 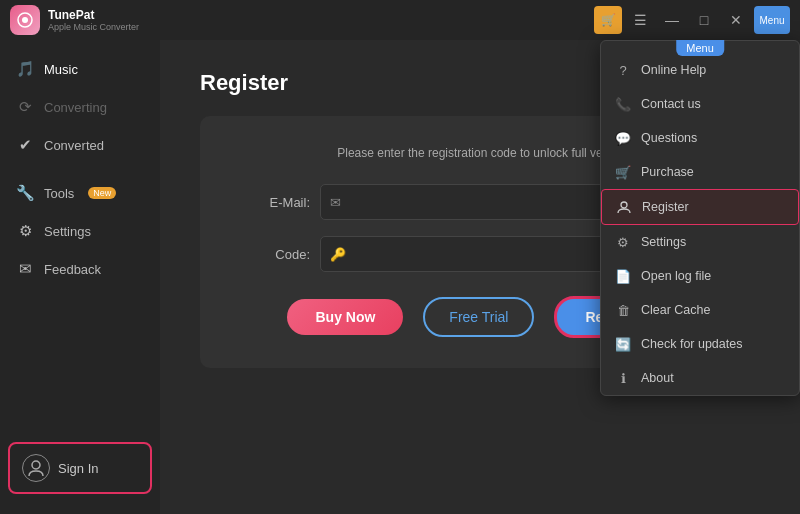 What do you see at coordinates (623, 344) in the screenshot?
I see `update-icon: 🔄` at bounding box center [623, 344].